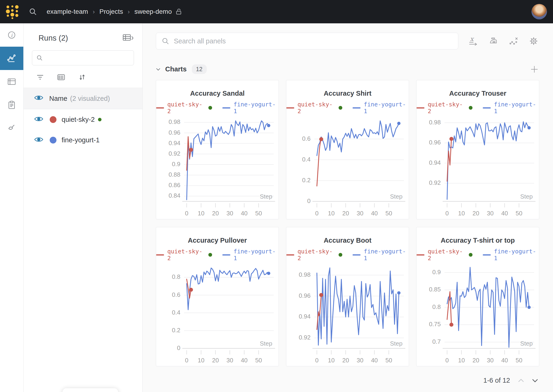 This screenshot has width=553, height=392. I want to click on run-name: quiet-sky-2, so click(78, 119).